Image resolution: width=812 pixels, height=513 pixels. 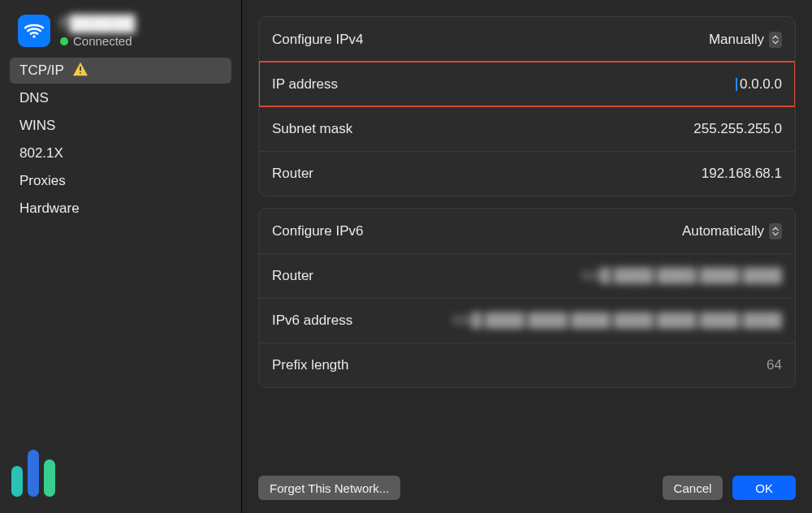 I want to click on input-subnet-mask: 255.255.255.0, so click(x=737, y=129).